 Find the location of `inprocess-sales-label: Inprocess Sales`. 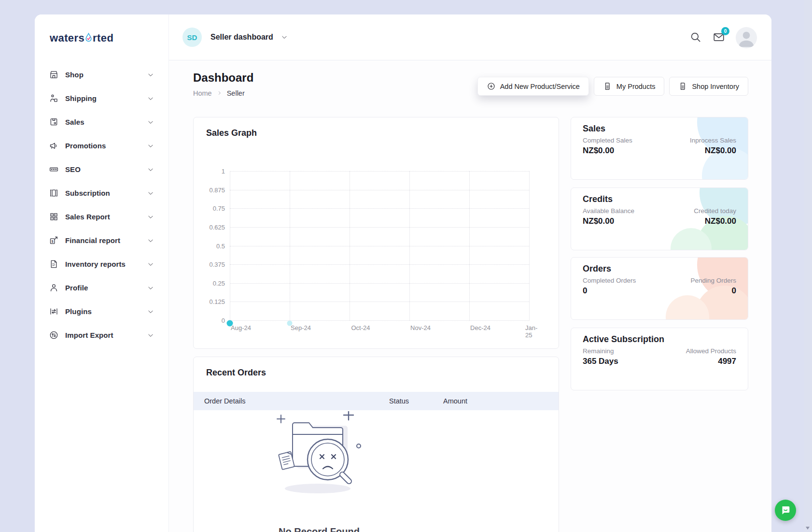

inprocess-sales-label: Inprocess Sales is located at coordinates (713, 140).